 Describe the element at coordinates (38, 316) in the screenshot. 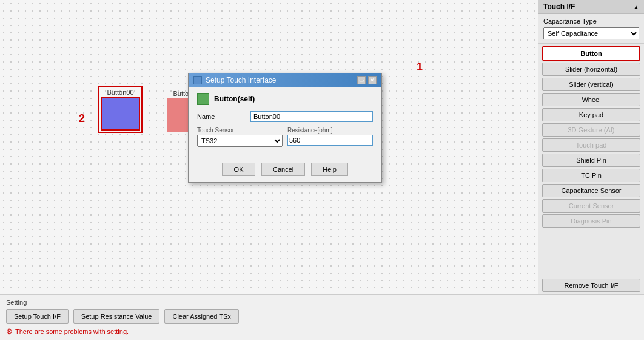

I see `setup-touch-if-button: Setup Touch I/F` at that location.